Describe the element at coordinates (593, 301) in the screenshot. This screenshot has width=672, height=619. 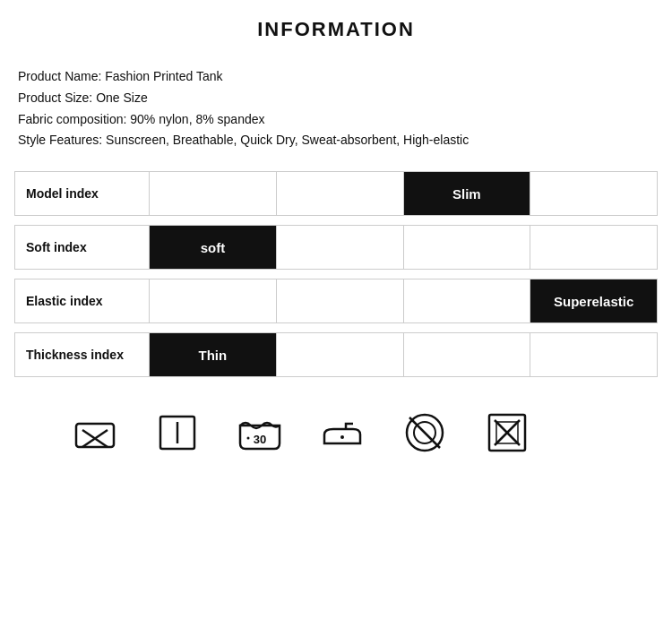
I see `index-cell-2-3: Superelastic` at that location.